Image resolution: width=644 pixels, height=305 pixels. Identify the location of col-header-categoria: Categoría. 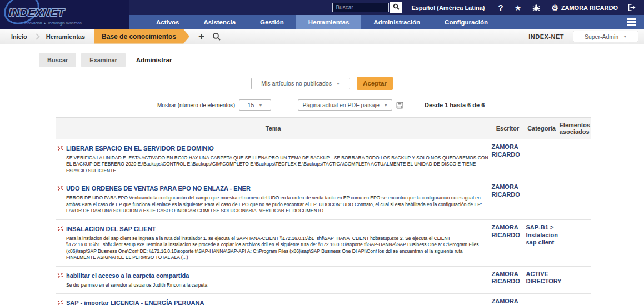
(542, 129).